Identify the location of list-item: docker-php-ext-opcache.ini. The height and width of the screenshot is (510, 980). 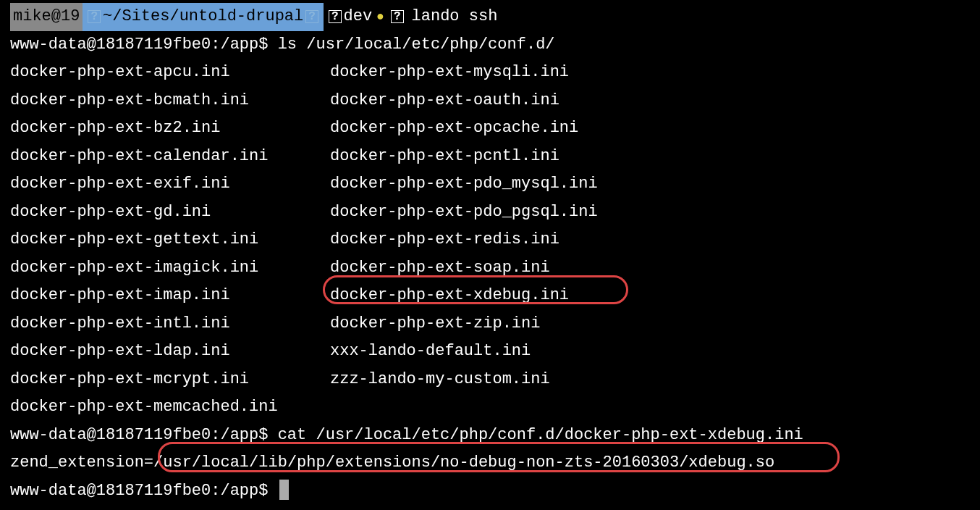
(650, 129).